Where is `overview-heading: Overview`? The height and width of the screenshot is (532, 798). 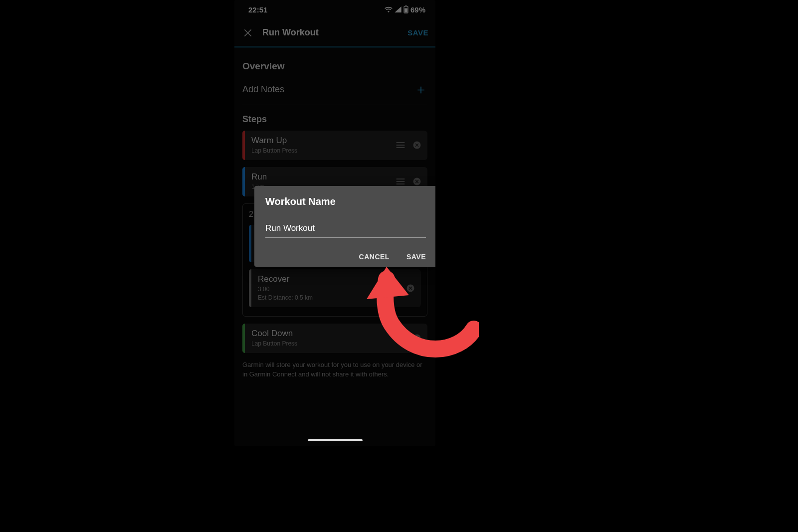
overview-heading: Overview is located at coordinates (335, 66).